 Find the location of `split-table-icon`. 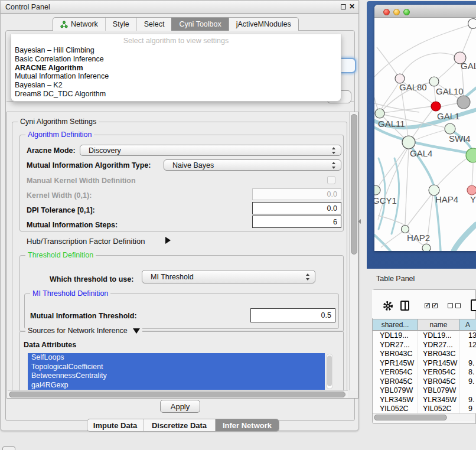

split-table-icon is located at coordinates (405, 306).